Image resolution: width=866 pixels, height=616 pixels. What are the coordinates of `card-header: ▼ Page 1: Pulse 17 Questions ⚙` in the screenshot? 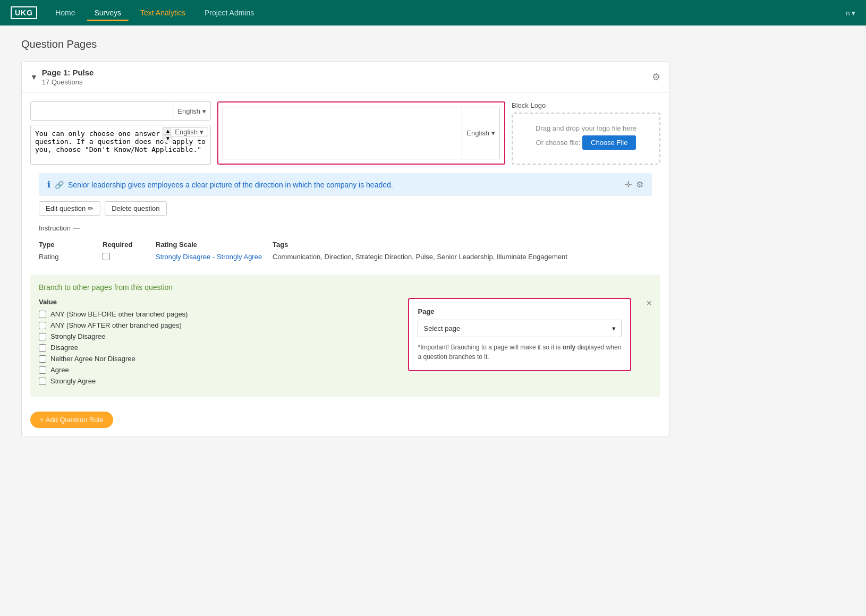 It's located at (345, 78).